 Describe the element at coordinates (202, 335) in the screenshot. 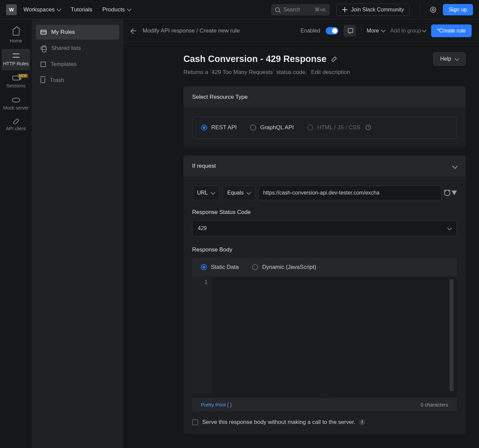

I see `editor-gutter: 1` at that location.